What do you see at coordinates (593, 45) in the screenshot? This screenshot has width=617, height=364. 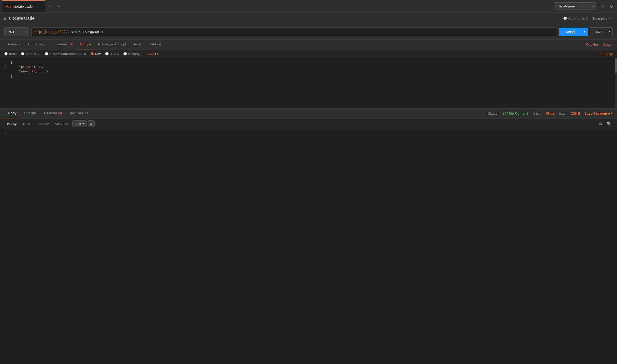 I see `cookies-button: Cookies` at bounding box center [593, 45].